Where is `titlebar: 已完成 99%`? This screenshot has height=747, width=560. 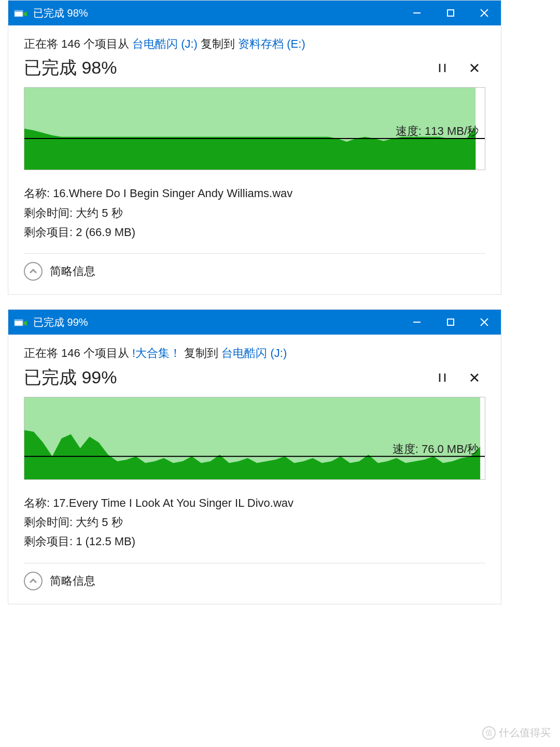
titlebar: 已完成 99% is located at coordinates (255, 322).